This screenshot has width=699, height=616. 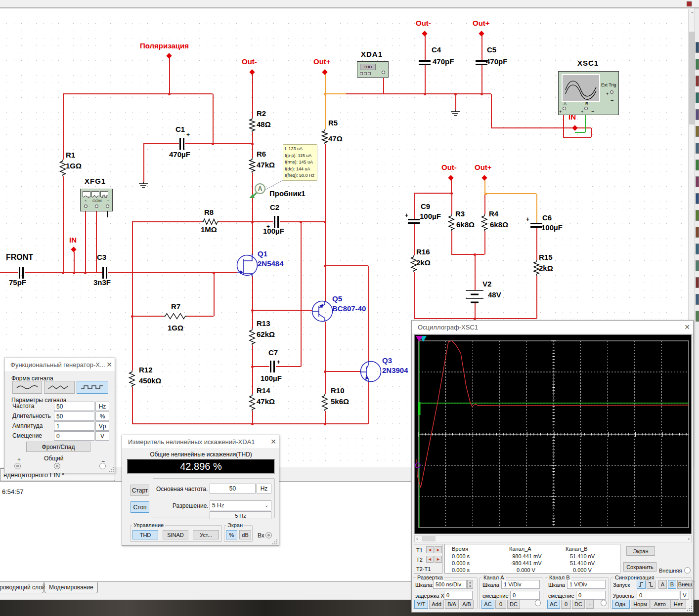 What do you see at coordinates (102, 436) in the screenshot?
I see `param-unit: V` at bounding box center [102, 436].